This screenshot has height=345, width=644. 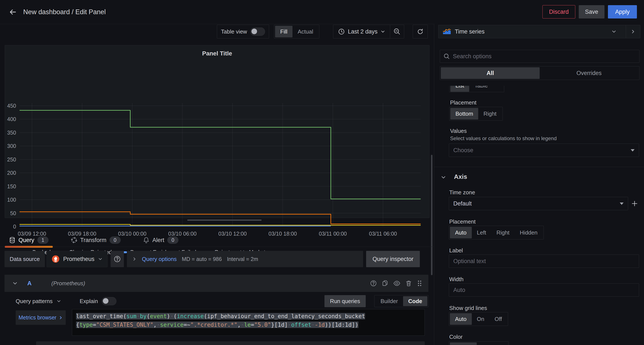 What do you see at coordinates (529, 233) in the screenshot?
I see `axis-placement-hidden: Hidden` at bounding box center [529, 233].